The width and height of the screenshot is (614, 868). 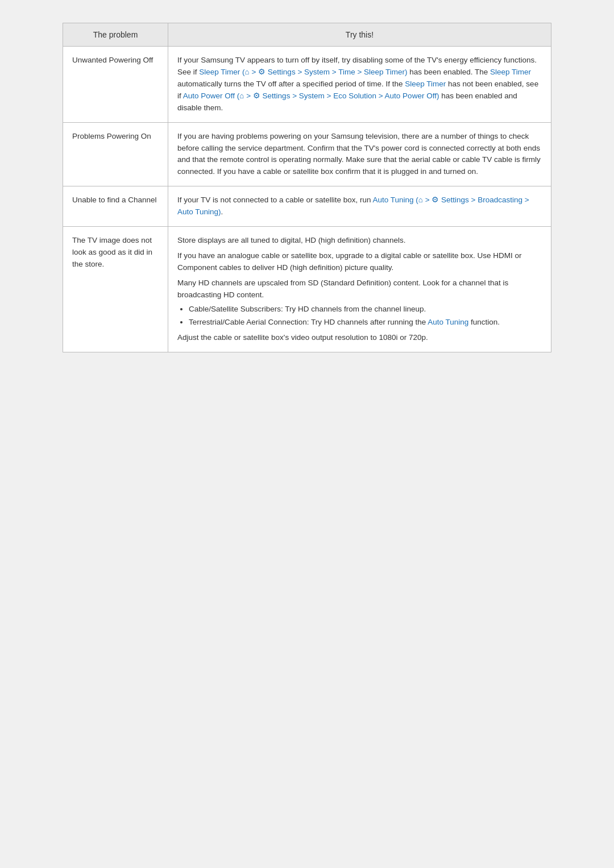 I want to click on table-header-row: The problem Try this!, so click(x=307, y=35).